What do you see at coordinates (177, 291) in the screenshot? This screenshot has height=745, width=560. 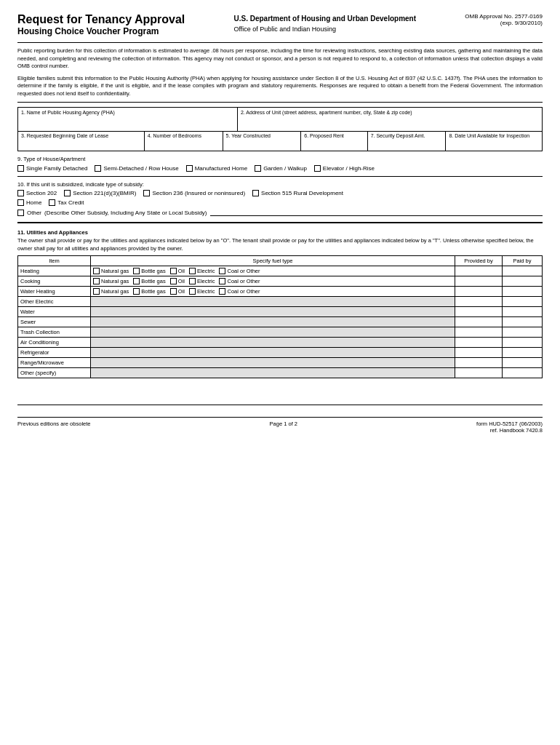 I see `fuel-cb-item-2-2: Oil` at bounding box center [177, 291].